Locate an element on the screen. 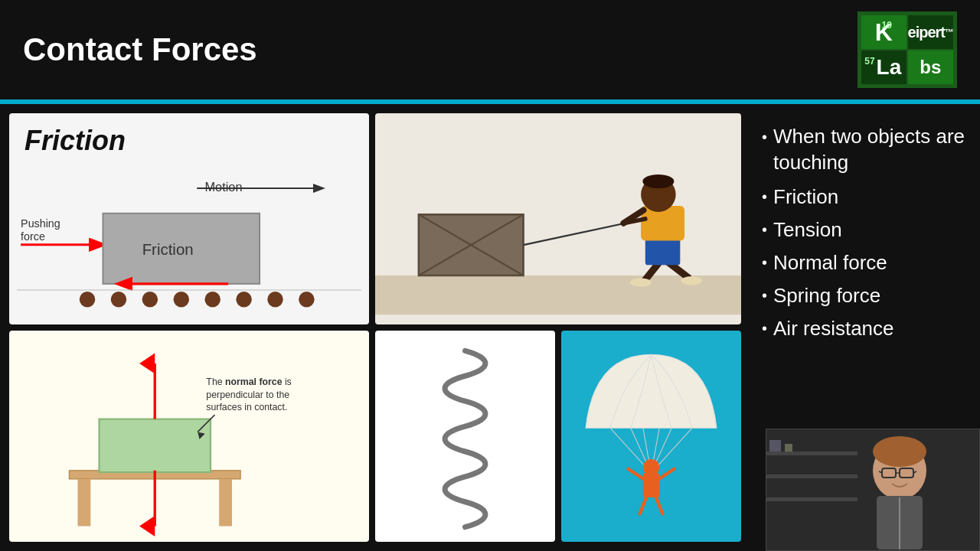 Image resolution: width=980 pixels, height=551 pixels. bullet-tension: • Tension is located at coordinates (865, 230).